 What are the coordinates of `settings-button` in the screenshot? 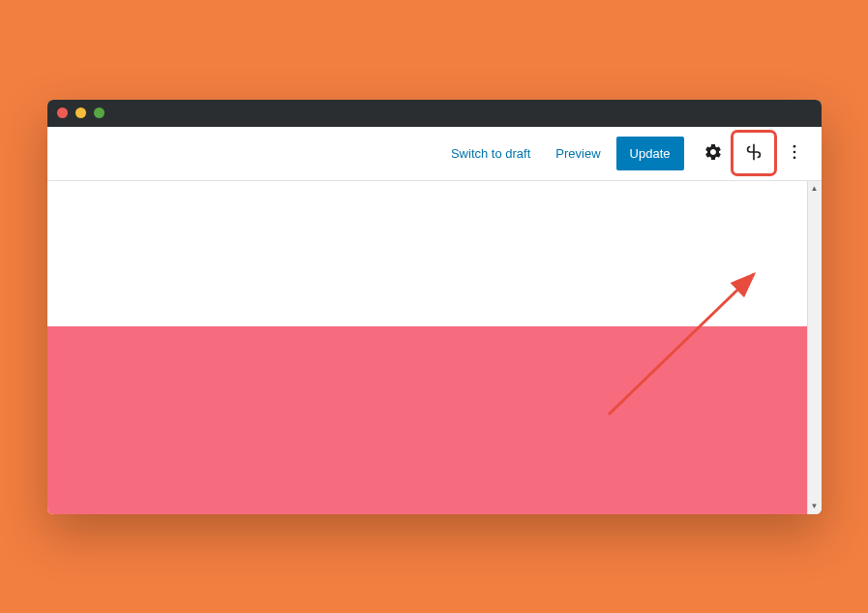 It's located at (713, 153).